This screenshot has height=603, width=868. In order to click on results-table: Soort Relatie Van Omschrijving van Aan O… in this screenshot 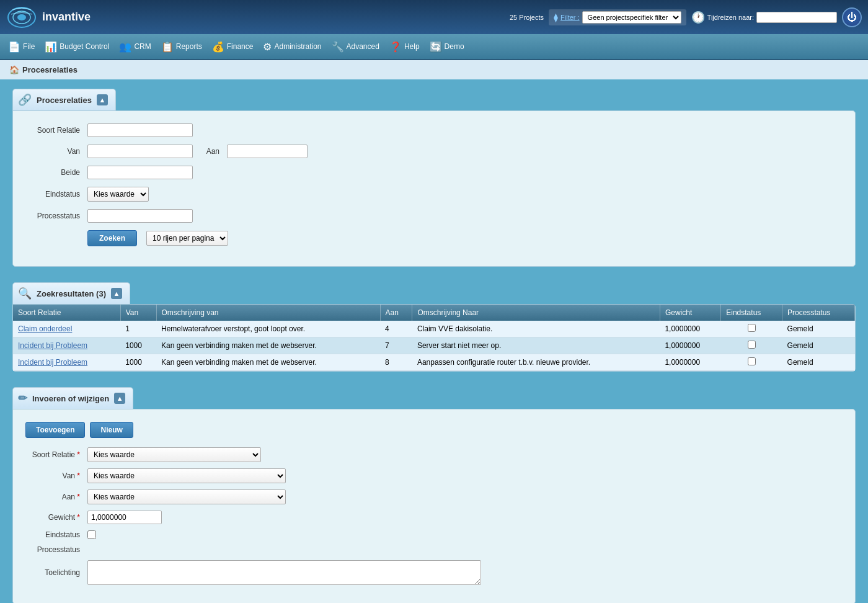, I will do `click(434, 337)`.